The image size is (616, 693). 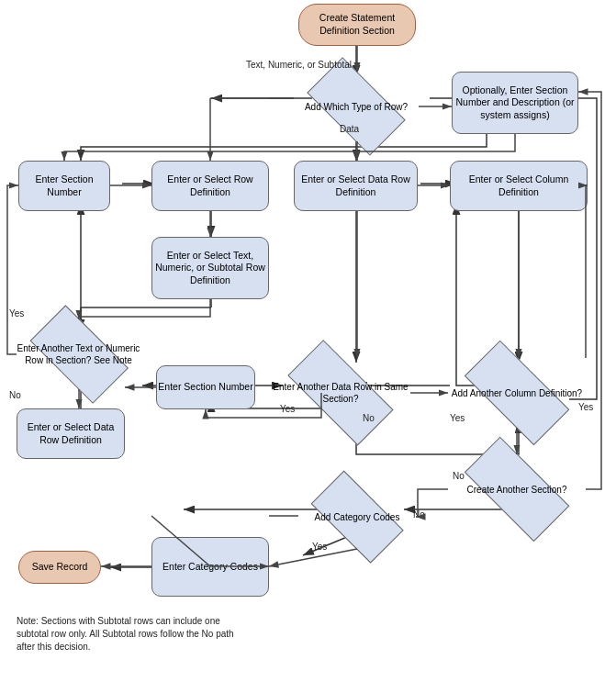 I want to click on text-numeric-label: Text, Numeric, or Subtotal, so click(x=299, y=64).